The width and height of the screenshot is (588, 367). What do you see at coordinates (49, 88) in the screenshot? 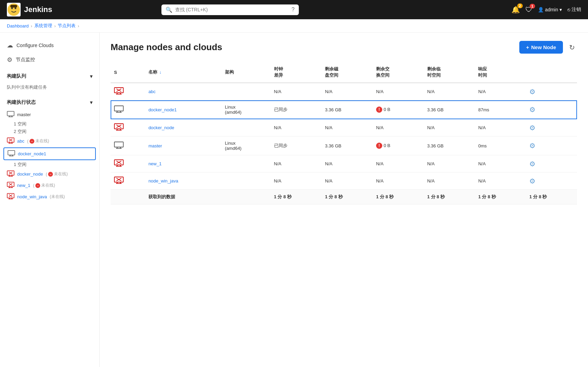
I see `build-queue-content: 队列中没有构建任务` at bounding box center [49, 88].